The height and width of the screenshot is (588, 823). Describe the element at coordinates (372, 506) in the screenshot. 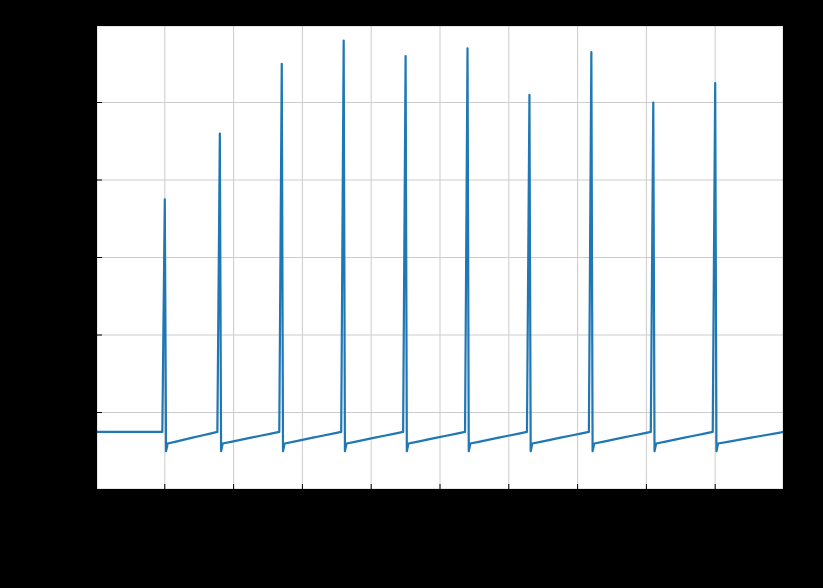

I see `x-tick-label: 0.03` at that location.